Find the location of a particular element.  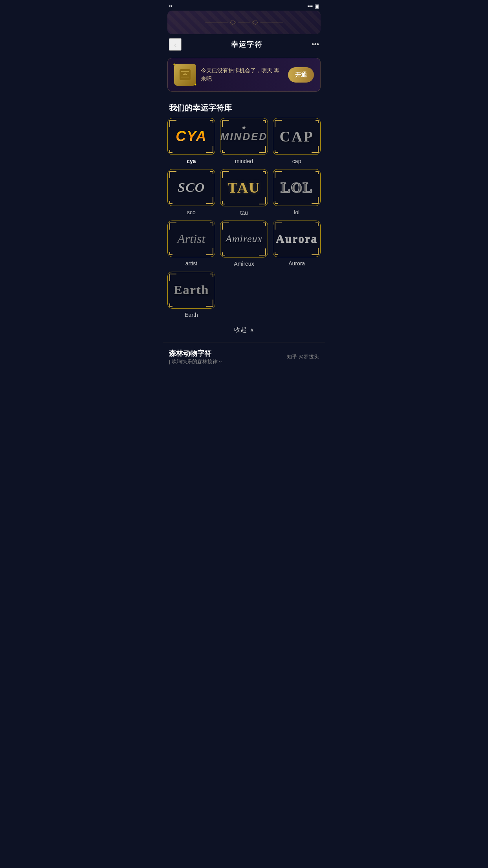

symbol-item-earth: EarthEarth is located at coordinates (191, 295).